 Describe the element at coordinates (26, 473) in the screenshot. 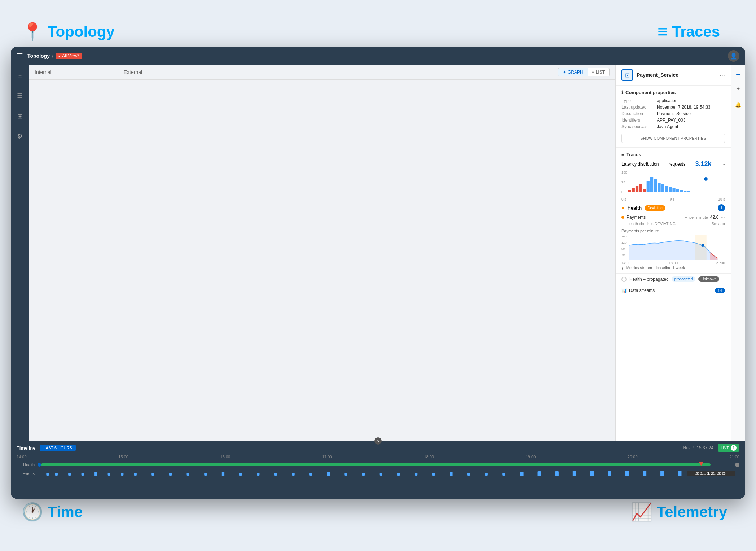

I see `timeline-events-label: Events` at that location.